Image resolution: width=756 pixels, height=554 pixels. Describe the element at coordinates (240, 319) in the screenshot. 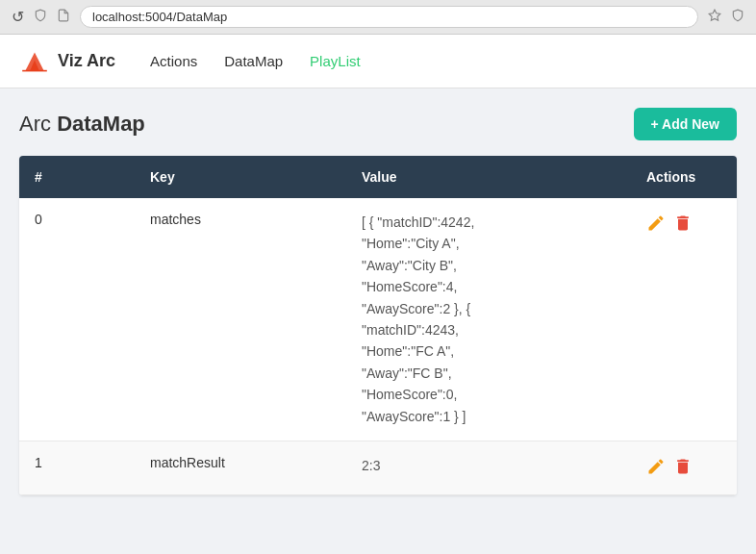

I see `cell-key: matches` at that location.